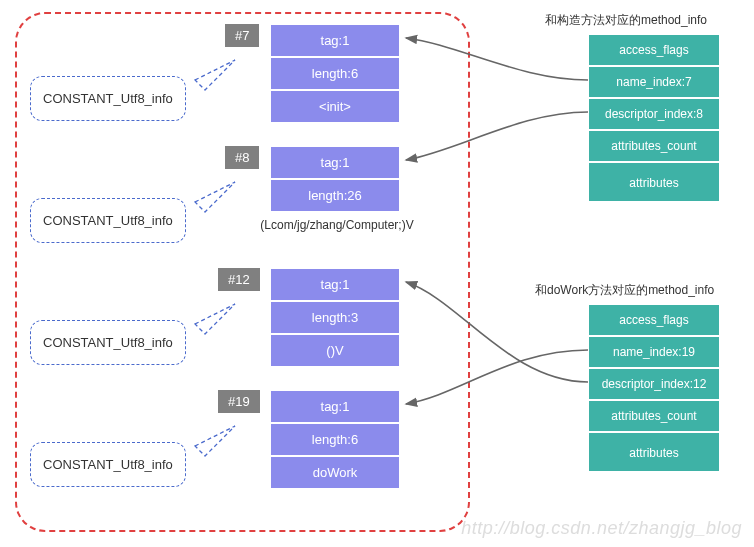  Describe the element at coordinates (654, 118) in the screenshot. I see `method-info-block-1: access_flags name_index:7 descriptor_ind…` at that location.